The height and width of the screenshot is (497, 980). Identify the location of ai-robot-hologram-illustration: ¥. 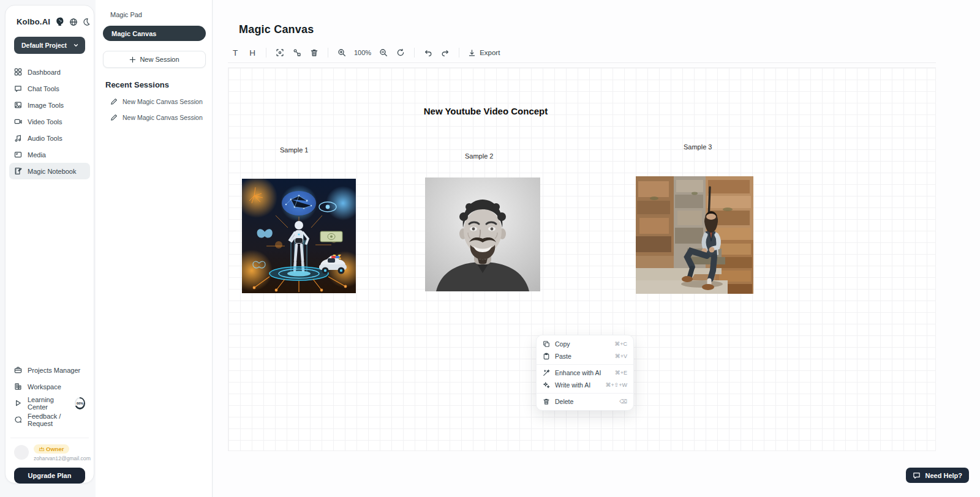
(299, 236).